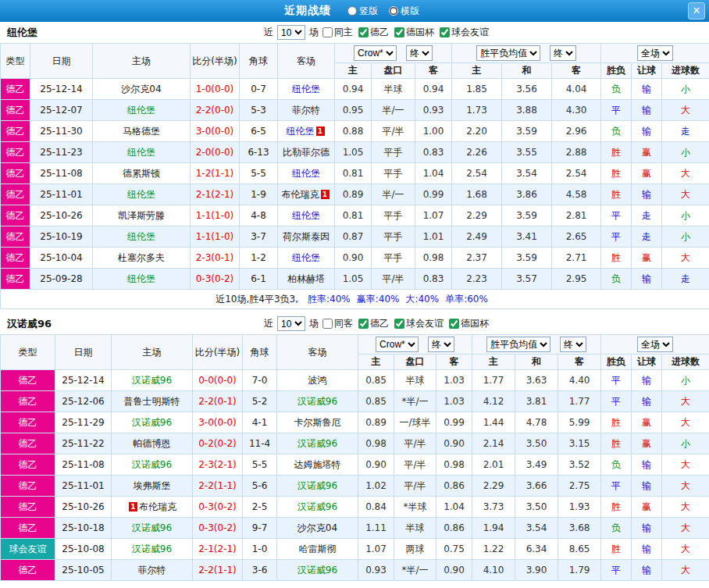 This screenshot has height=588, width=709. I want to click on away-team-link: 卡尔斯鲁厄, so click(318, 422).